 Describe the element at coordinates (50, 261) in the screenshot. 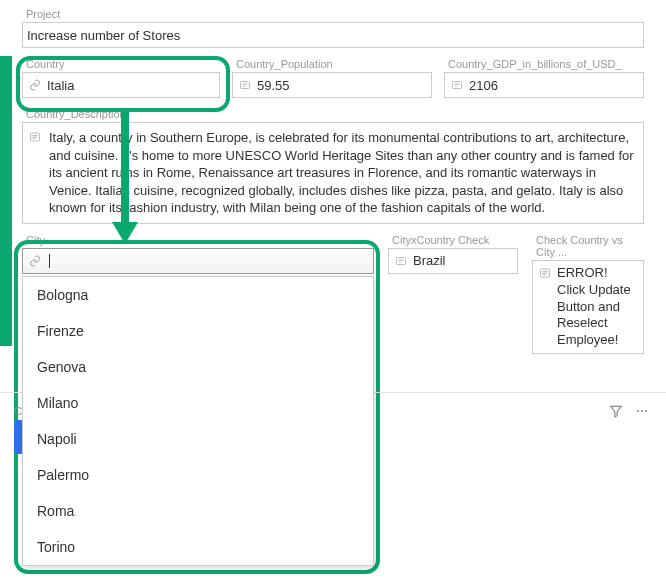

I see `text-caret` at that location.